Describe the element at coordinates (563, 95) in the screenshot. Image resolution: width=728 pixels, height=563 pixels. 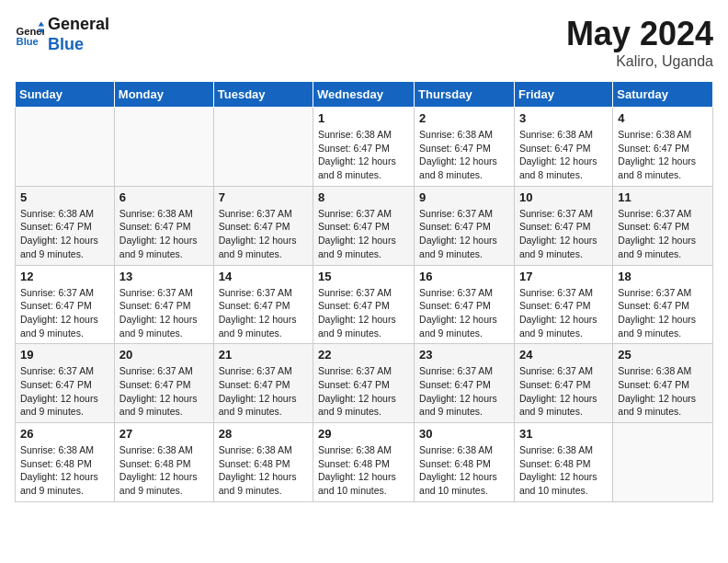
I see `day-of-week-header: Friday` at that location.